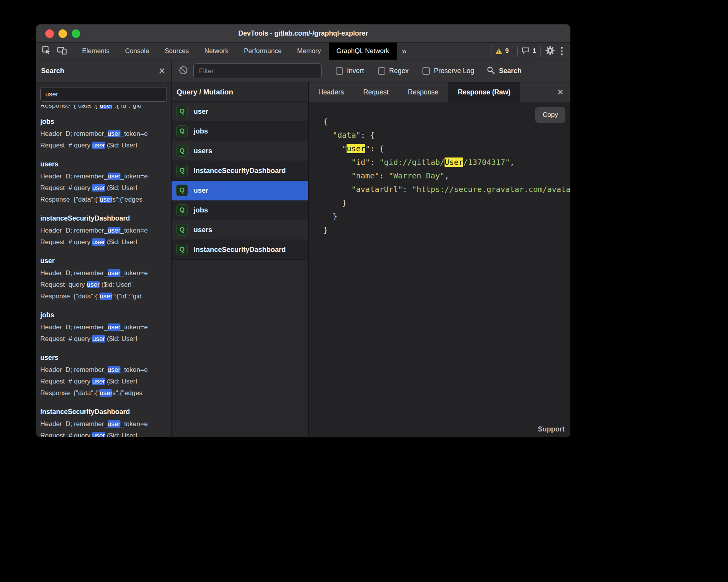  What do you see at coordinates (384, 176) in the screenshot?
I see `text-segment: :` at bounding box center [384, 176].